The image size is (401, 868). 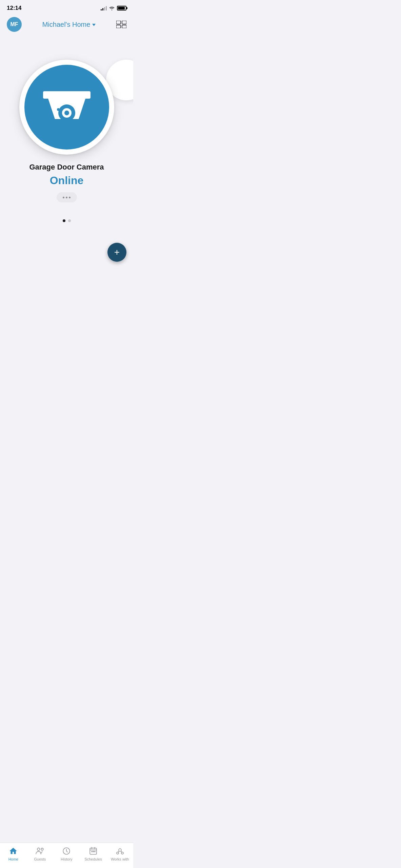 What do you see at coordinates (94, 25) in the screenshot?
I see `dropdown-arrow-icon` at bounding box center [94, 25].